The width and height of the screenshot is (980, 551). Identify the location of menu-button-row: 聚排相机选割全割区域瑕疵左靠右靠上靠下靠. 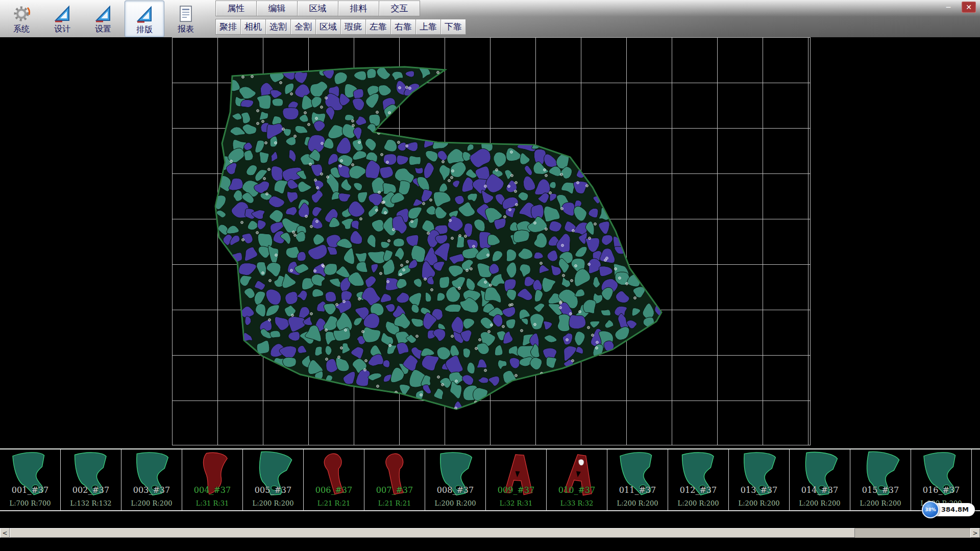
(341, 27).